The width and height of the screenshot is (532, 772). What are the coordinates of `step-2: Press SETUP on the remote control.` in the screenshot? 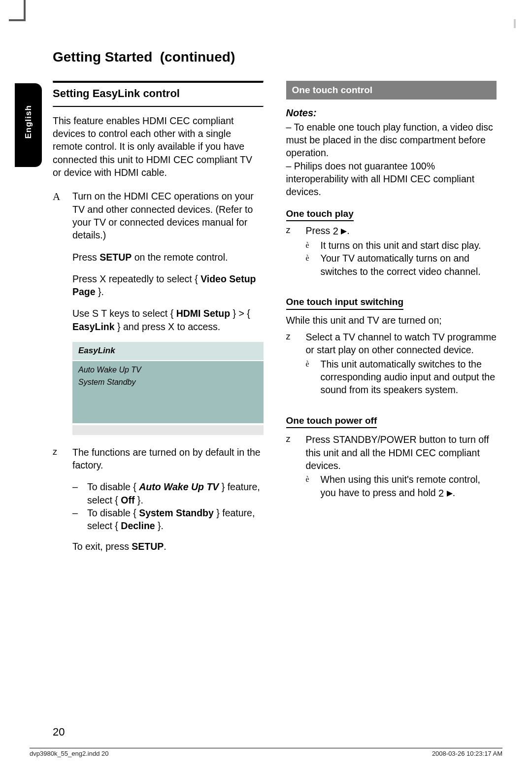 It's located at (158, 257).